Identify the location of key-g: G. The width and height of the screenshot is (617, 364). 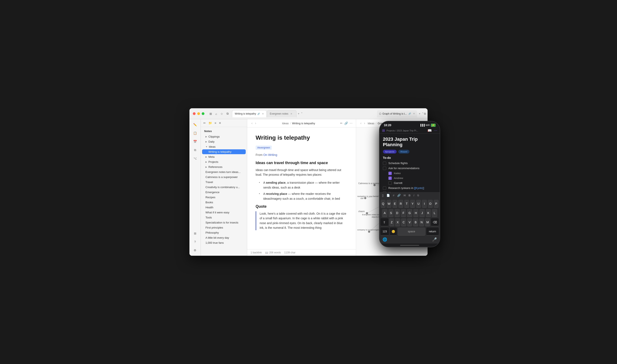
(410, 213).